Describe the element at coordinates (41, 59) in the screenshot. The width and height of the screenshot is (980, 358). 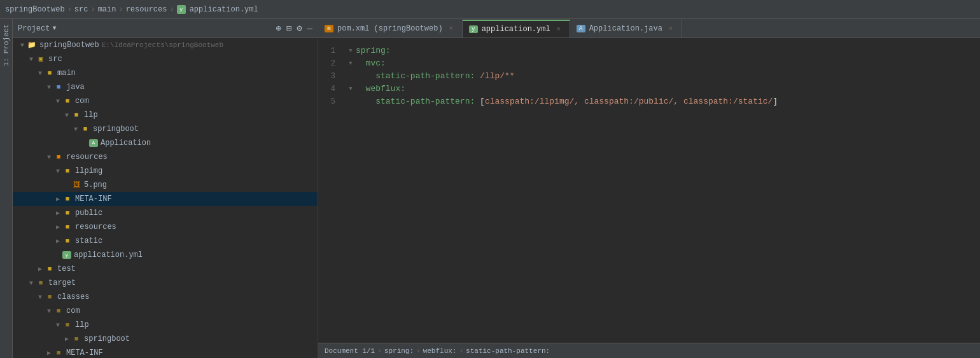
I see `folder-src-icon: ▣` at that location.